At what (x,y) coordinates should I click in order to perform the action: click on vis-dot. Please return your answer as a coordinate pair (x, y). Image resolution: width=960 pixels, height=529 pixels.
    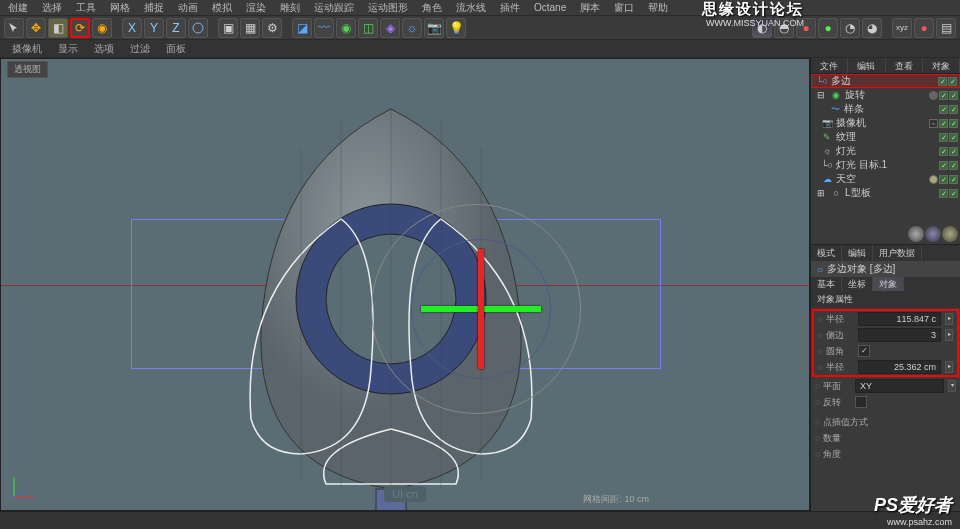
    Looking at the image, I should click on (934, 96).